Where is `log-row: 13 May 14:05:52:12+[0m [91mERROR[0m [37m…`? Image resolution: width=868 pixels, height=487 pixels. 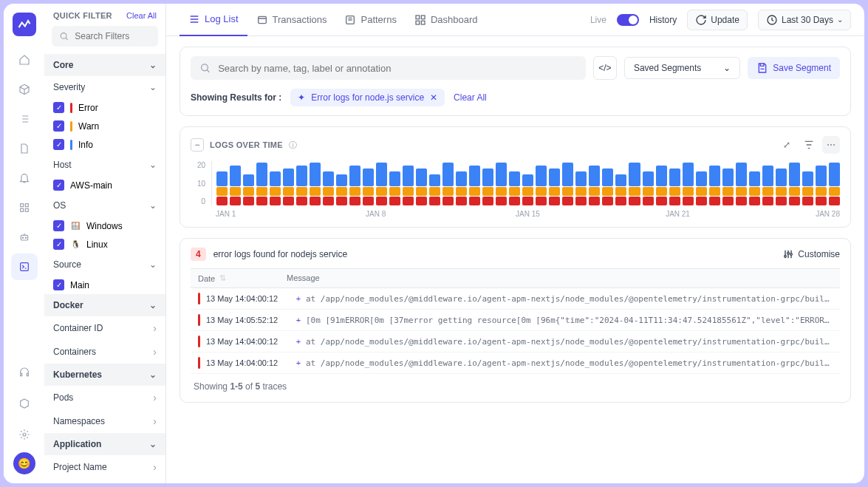
log-row: 13 May 14:05:52:12+[0m [91mERROR[0m [37m… is located at coordinates (516, 321).